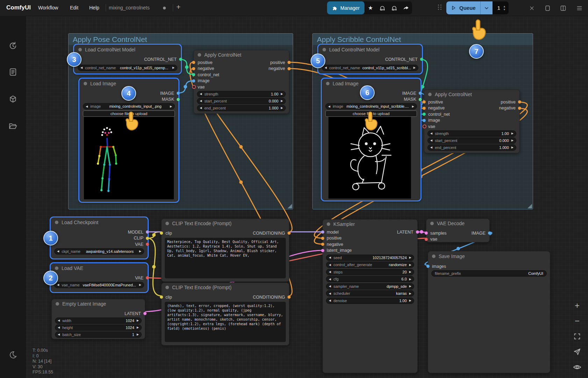 This screenshot has height=378, width=588. I want to click on fit-view-button, so click(577, 336).